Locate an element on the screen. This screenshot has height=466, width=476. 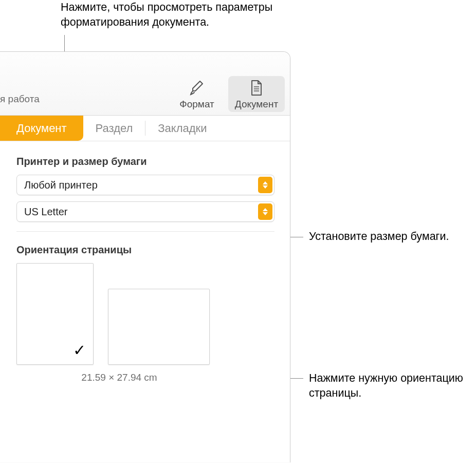
callout-paper: Установите размер бумаги. is located at coordinates (386, 236).